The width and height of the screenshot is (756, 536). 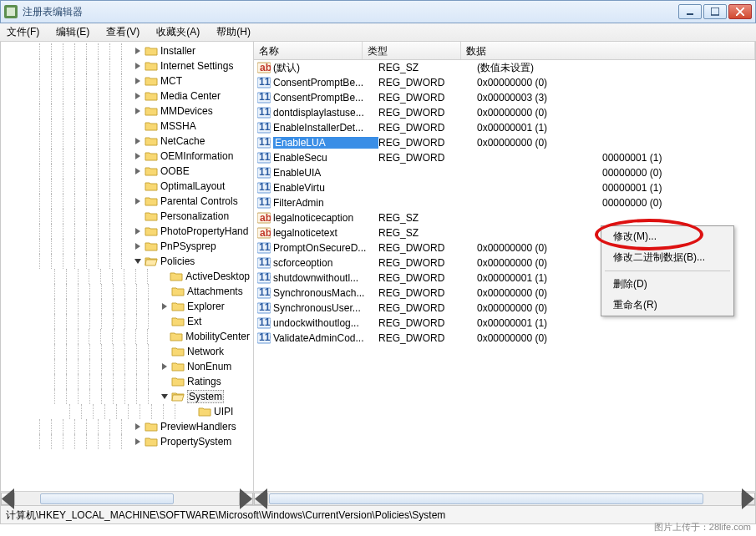 I want to click on tree-label: Parental Controls, so click(x=199, y=201).